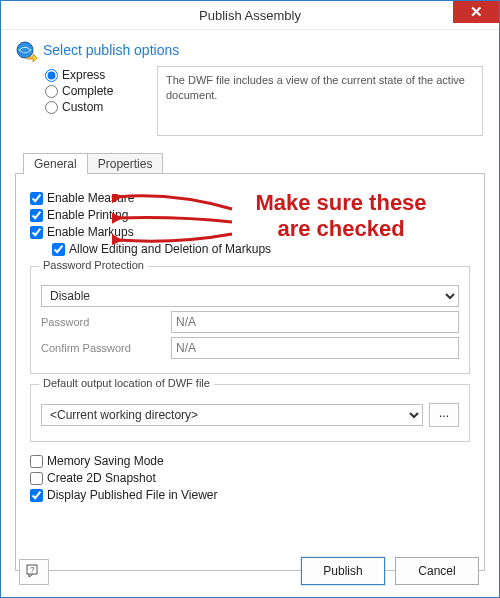 The height and width of the screenshot is (598, 500). Describe the element at coordinates (88, 215) in the screenshot. I see `checkbox-enable-printing-label: Enable Printing` at that location.